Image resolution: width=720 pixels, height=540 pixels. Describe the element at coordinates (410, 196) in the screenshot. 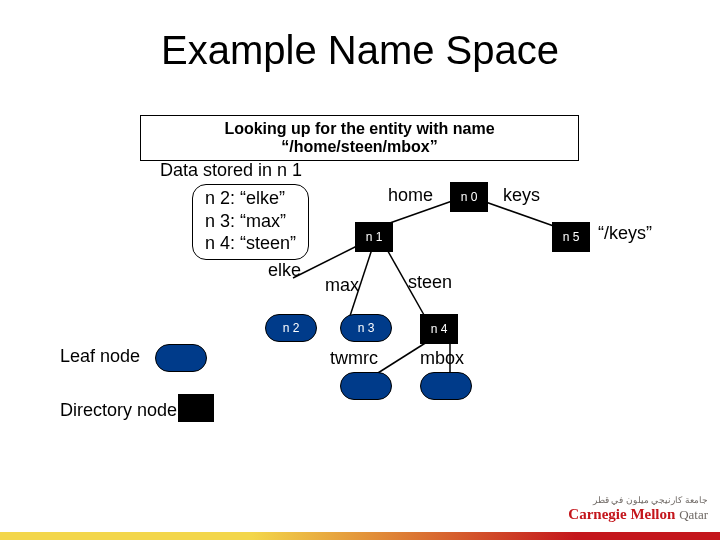

I see `edge-label-home: home` at that location.